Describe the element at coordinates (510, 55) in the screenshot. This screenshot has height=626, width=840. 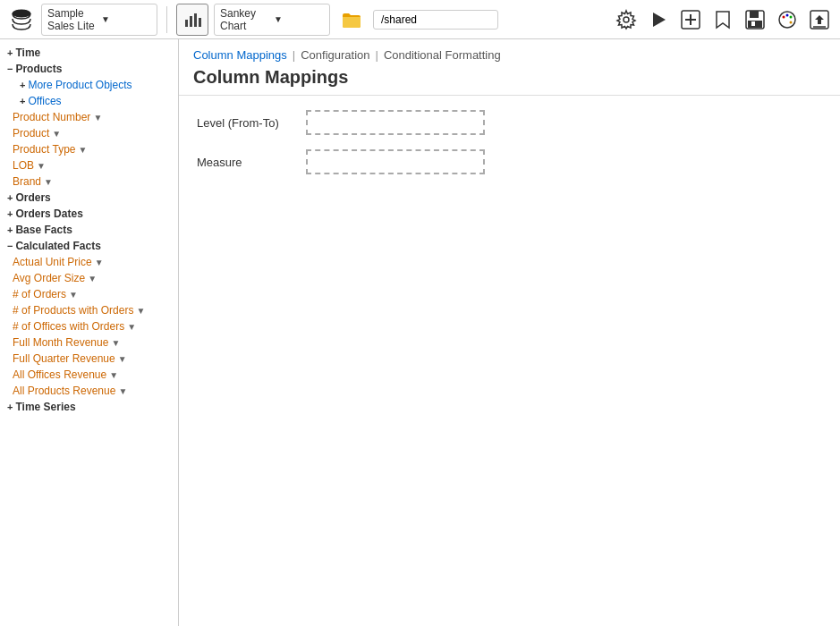
I see `tabs-row: Column Mappings | Configuration | Condit…` at that location.